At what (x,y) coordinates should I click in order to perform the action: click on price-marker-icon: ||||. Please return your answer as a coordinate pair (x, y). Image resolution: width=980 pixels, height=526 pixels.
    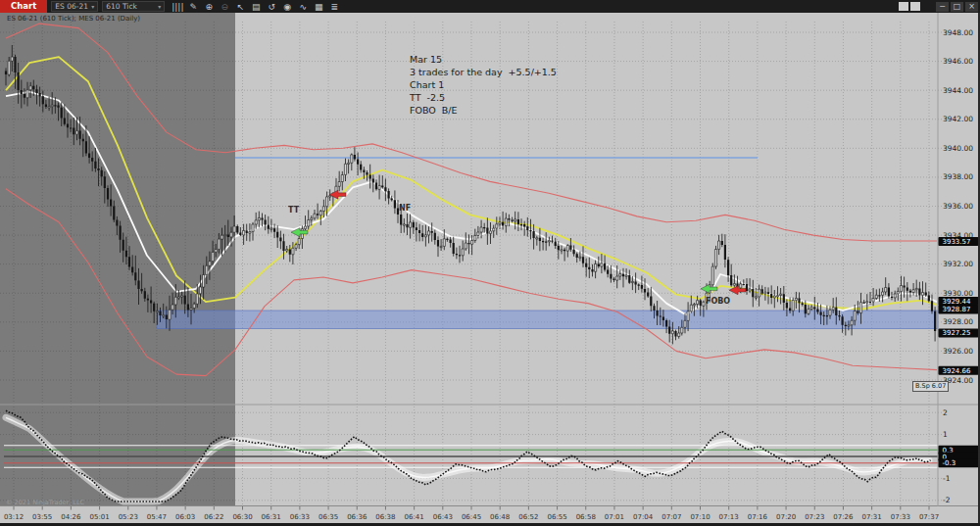
    Looking at the image, I should click on (177, 7).